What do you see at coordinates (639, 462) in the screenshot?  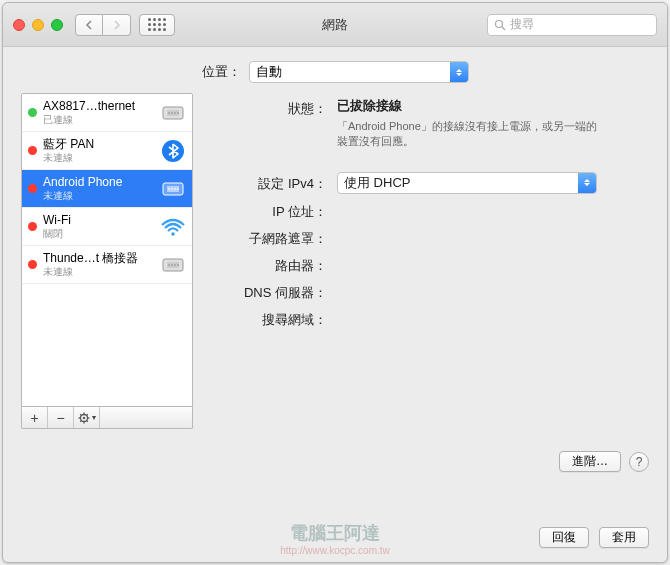 I see `help-button: ?` at bounding box center [639, 462].